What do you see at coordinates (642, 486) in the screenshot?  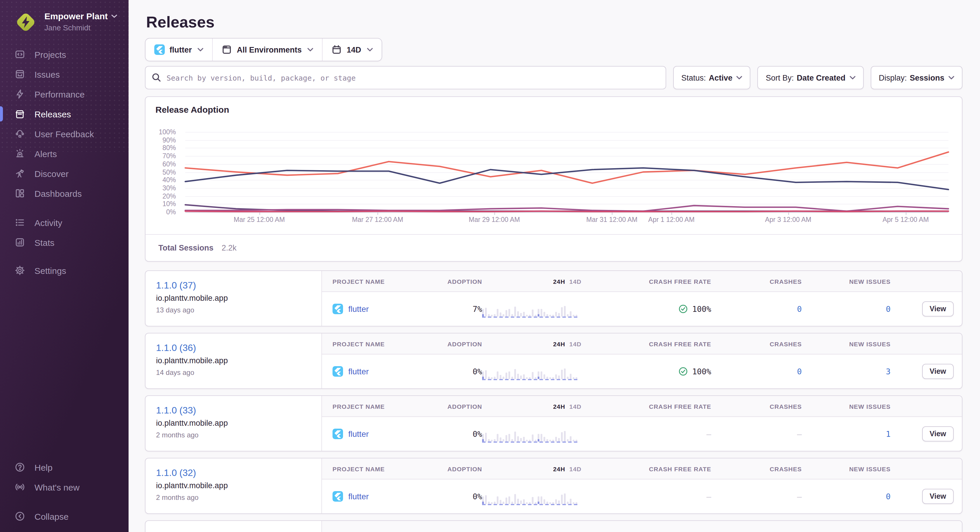 I see `release-table: PROJECT NAME ADOPTION 24H14D CRASH FREE …` at bounding box center [642, 486].